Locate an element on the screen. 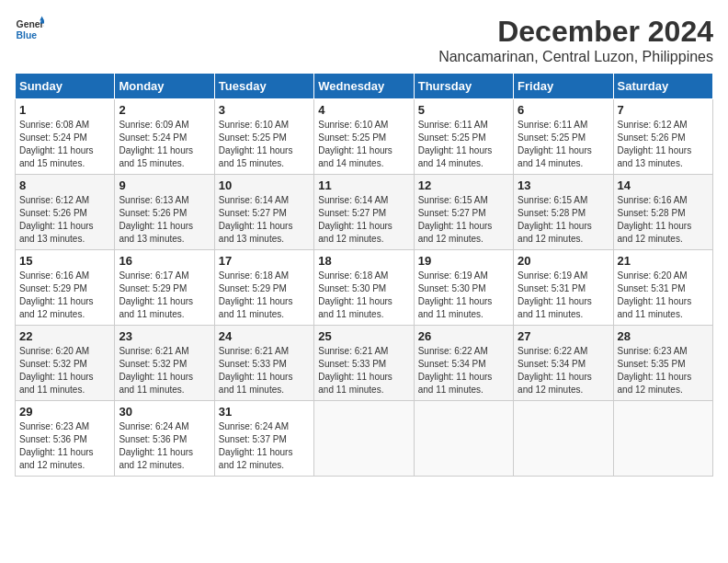  day-detail: Sunrise: 6:19 AM Sunset: 5:30 PM Dayligh… is located at coordinates (463, 295).